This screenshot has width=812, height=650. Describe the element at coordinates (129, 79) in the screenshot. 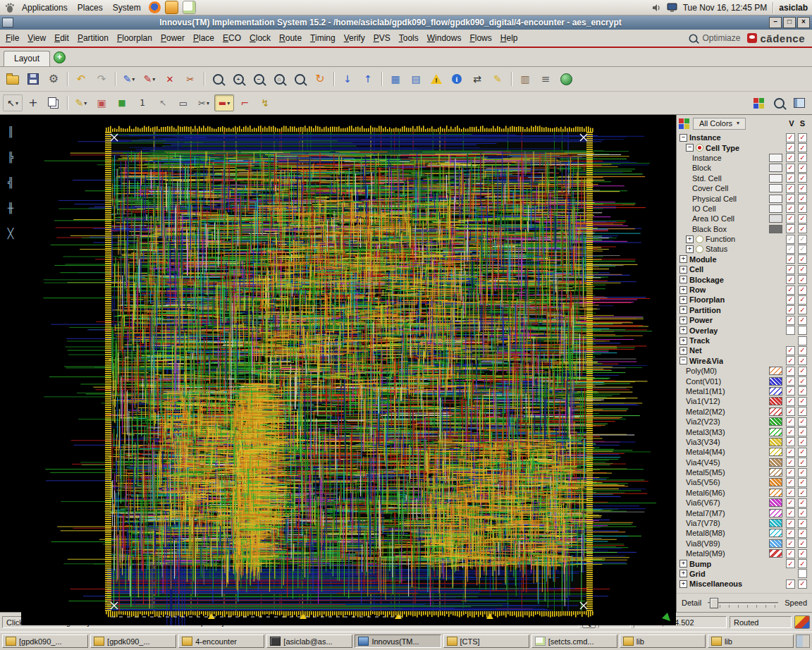

I see `edit-wire-button: ✎▾` at that location.